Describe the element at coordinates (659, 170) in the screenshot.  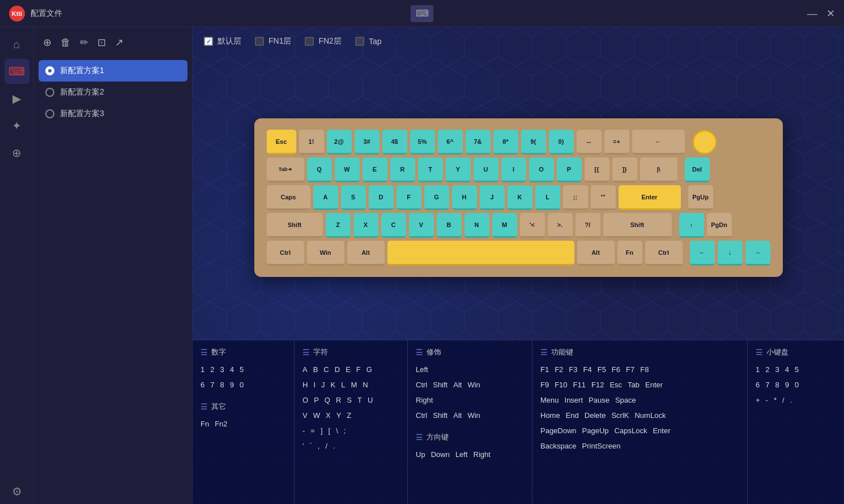
I see `key-backslash: |\` at that location.